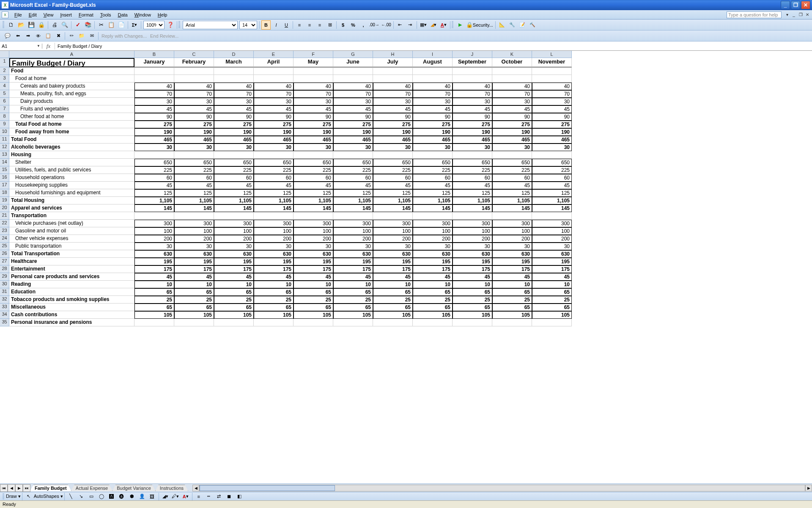 This screenshot has width=812, height=508. What do you see at coordinates (234, 170) in the screenshot?
I see `cell-D15: 225` at bounding box center [234, 170].